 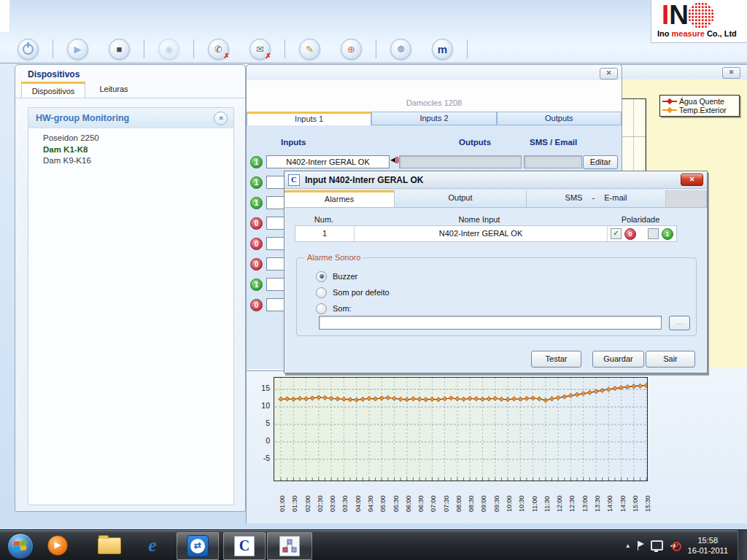 I want to click on x-axis-tick-label: 13:00, so click(x=585, y=498).